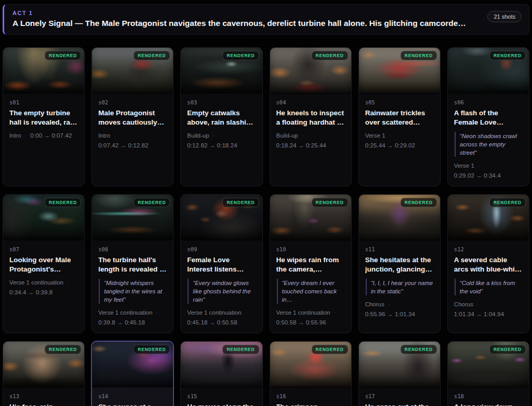 The image size is (532, 406). What do you see at coordinates (221, 374) in the screenshot?
I see `shot-card: RENDERED s15 He moves along the flooded …` at bounding box center [221, 374].